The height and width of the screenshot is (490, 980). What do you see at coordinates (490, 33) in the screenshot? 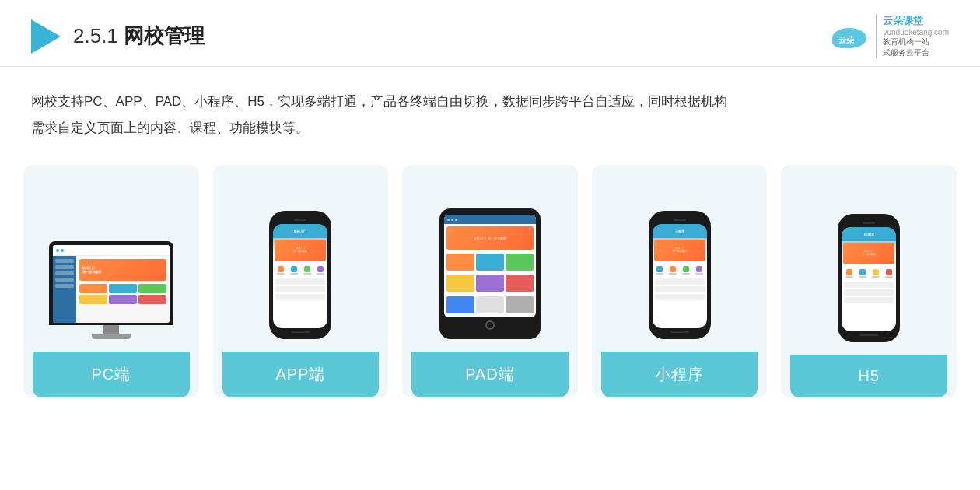
I see `header: 2.5.1 网校管理 云朵 云朵课堂 yunduoketang.com 教育机构…` at bounding box center [490, 33].